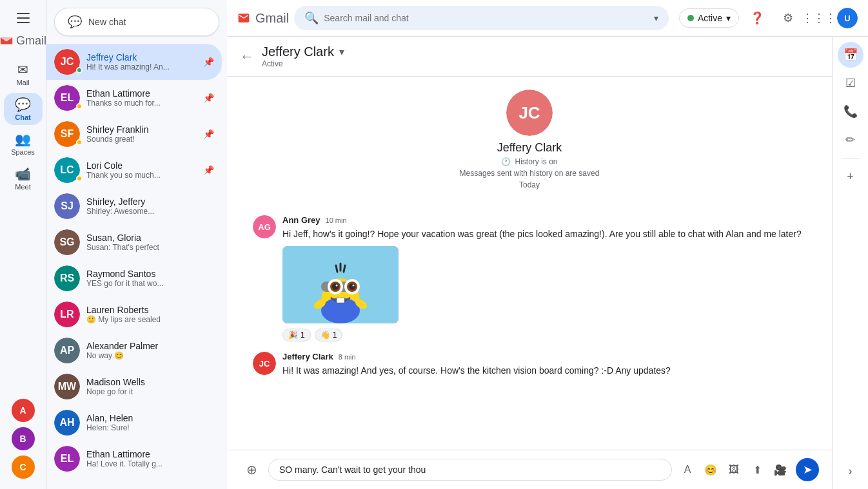 The height and width of the screenshot is (489, 868). Describe the element at coordinates (529, 113) in the screenshot. I see `contact-avatar-large: JC` at that location.